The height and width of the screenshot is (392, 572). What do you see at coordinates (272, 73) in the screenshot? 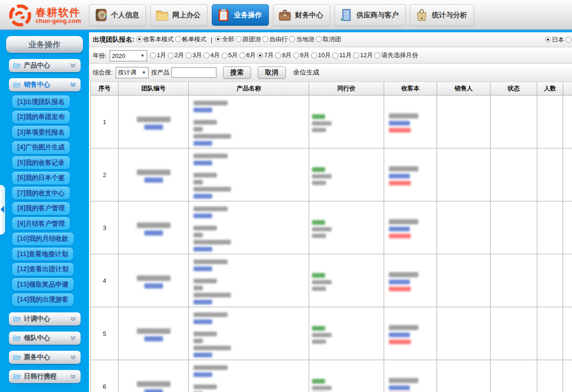
I see `cancel-button: 取消` at bounding box center [272, 73].